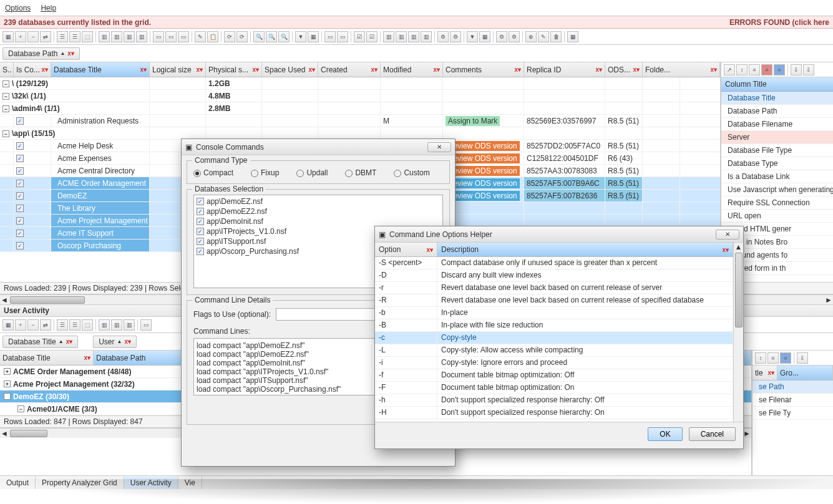 The height and width of the screenshot is (504, 833). Describe the element at coordinates (259, 37) in the screenshot. I see `zoom-in-icon: 🔍` at that location.